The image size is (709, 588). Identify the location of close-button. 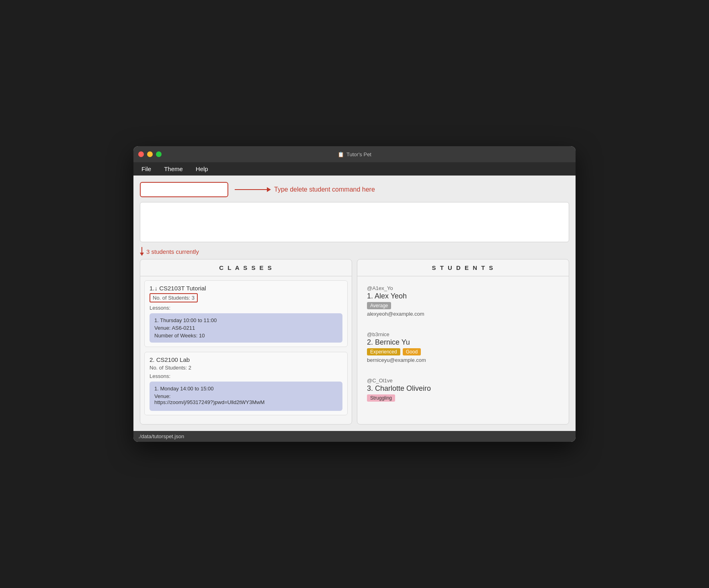
(141, 154).